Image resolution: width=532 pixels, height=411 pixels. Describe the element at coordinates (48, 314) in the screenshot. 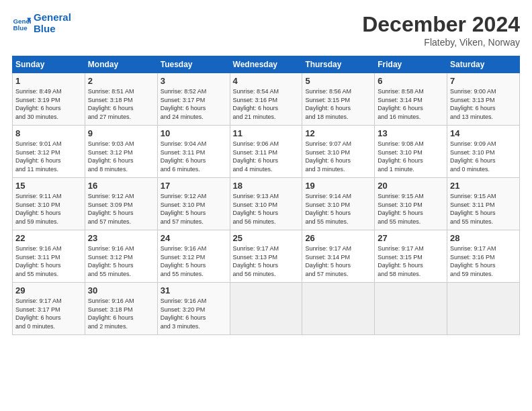

I see `day-info: Sunrise: 9:17 AM Sunset: 3:17 PM Dayligh…` at that location.